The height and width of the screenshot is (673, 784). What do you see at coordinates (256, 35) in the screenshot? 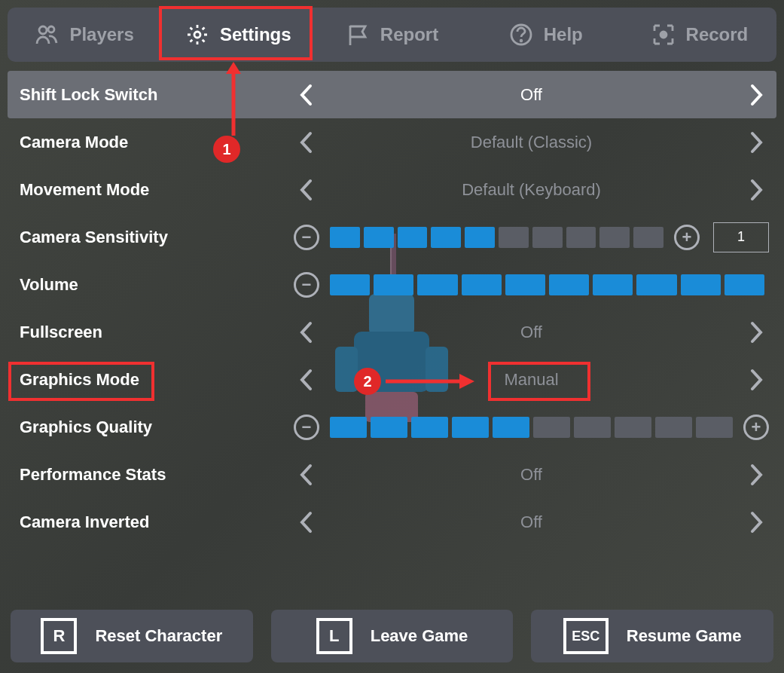
I see `tab-label: Settings` at bounding box center [256, 35].